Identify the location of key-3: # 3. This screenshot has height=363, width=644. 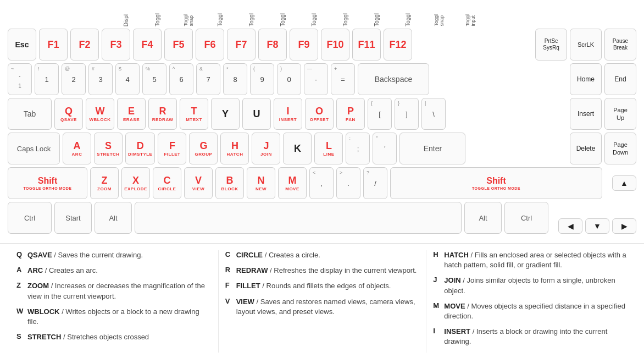
(101, 79).